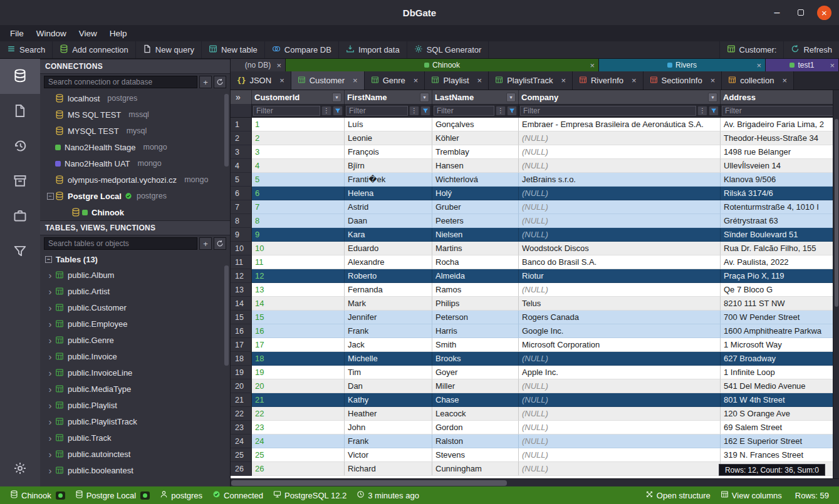  I want to click on cell-firstname: Alexandre, so click(388, 262).